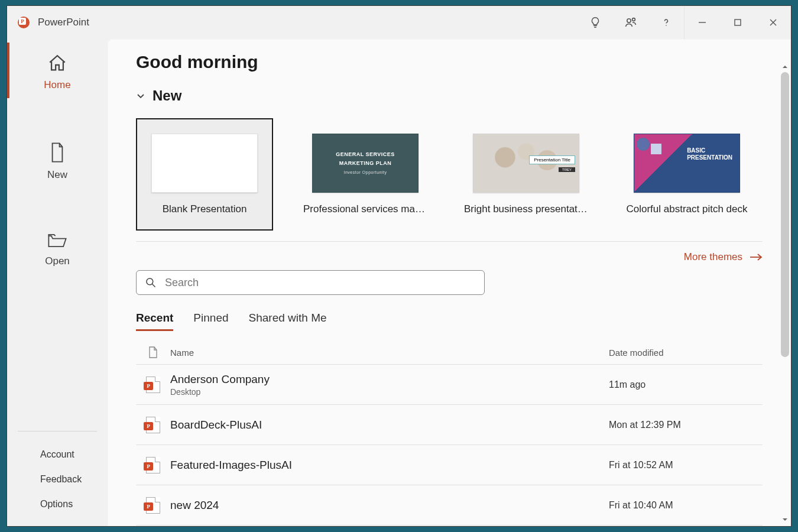 The width and height of the screenshot is (798, 532). Describe the element at coordinates (595, 22) in the screenshot. I see `ideas-button` at that location.